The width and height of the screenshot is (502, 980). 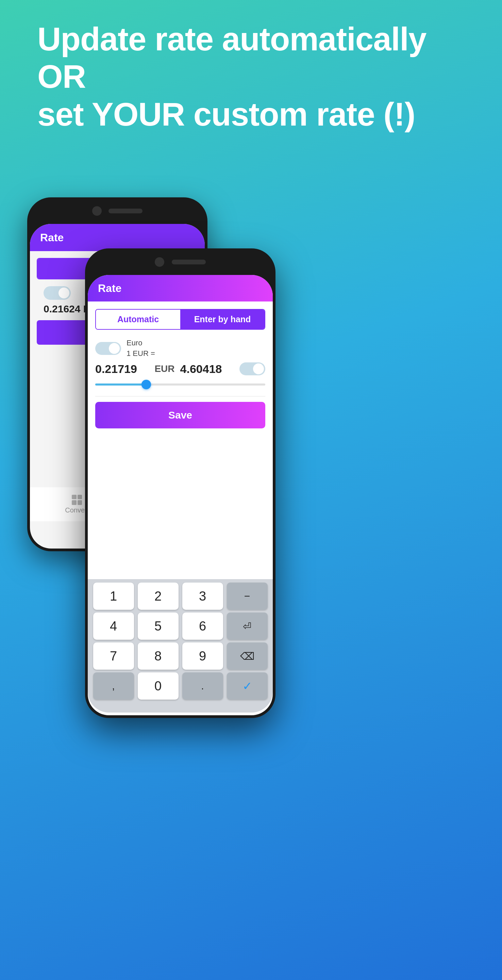 What do you see at coordinates (247, 626) in the screenshot?
I see `key-enter: ⏎` at bounding box center [247, 626].